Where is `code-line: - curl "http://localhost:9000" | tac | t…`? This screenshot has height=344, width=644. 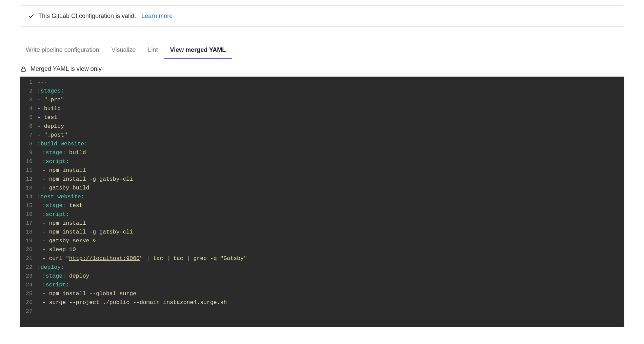 code-line: - curl "http://localhost:9000" | tac | t… is located at coordinates (331, 259).